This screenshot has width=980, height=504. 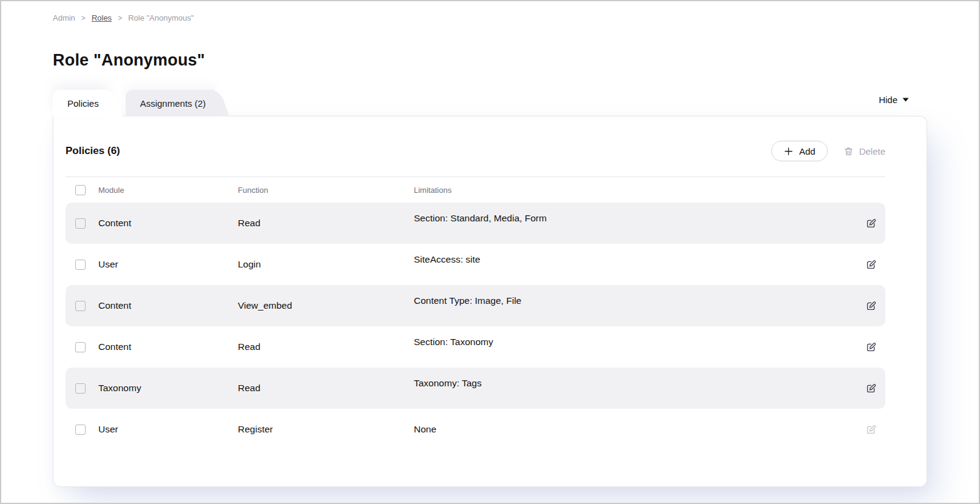 I want to click on module-cell: Taxonomy, so click(x=168, y=388).